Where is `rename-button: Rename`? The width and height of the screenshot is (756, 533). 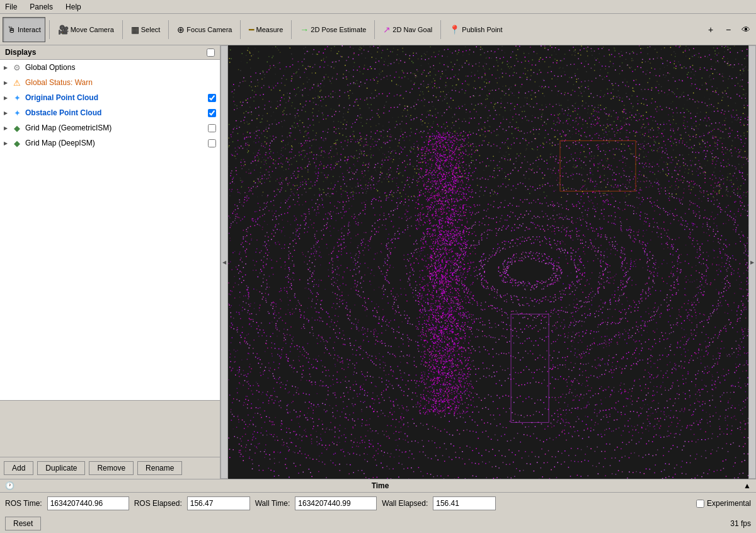
rename-button: Rename is located at coordinates (160, 468).